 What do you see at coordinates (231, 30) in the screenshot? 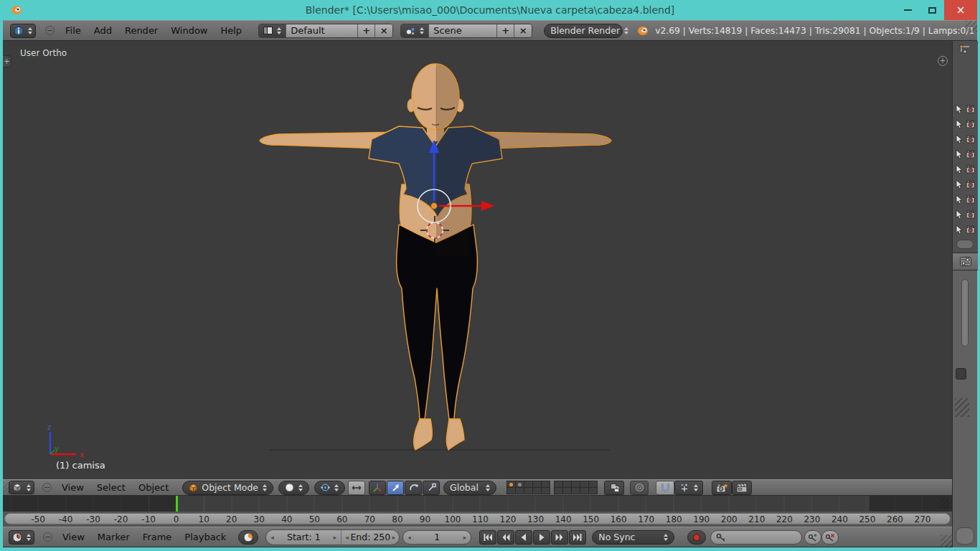
I see `menu-item: Help` at bounding box center [231, 30].